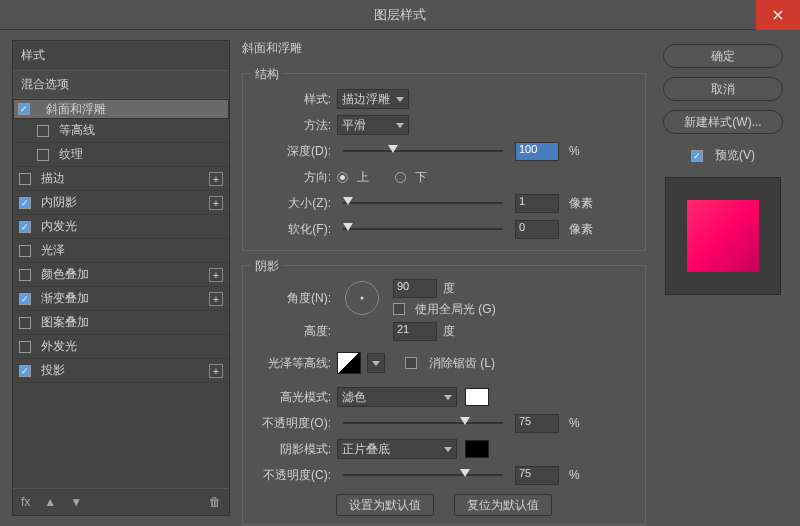  Describe the element at coordinates (477, 449) in the screenshot. I see `shadow-color-swatch` at that location.